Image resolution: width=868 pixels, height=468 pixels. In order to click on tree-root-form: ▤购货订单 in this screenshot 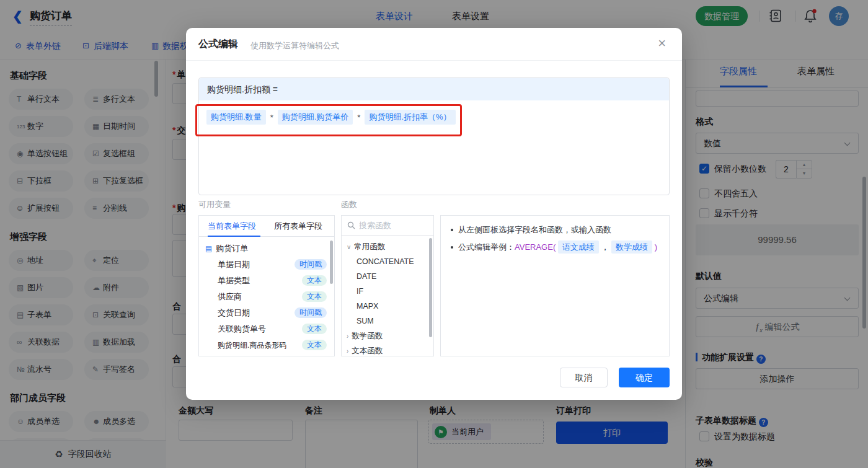, I will do `click(267, 249)`.